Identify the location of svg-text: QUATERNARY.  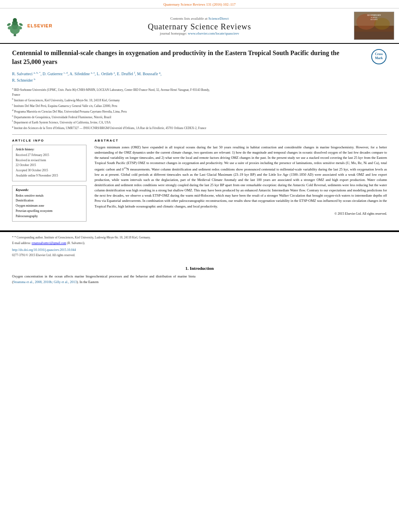
(374, 15).